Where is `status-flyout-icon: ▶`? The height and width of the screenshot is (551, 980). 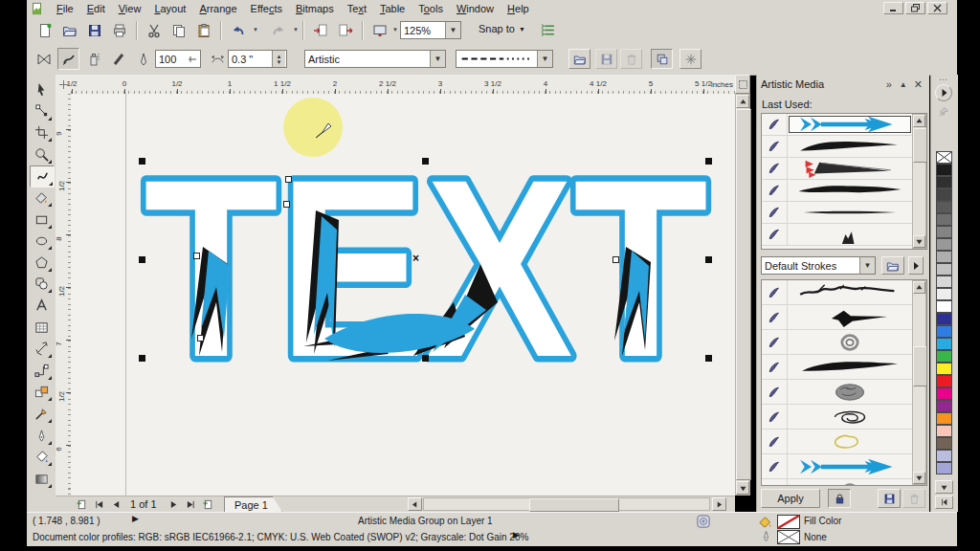 status-flyout-icon: ▶ is located at coordinates (517, 535).